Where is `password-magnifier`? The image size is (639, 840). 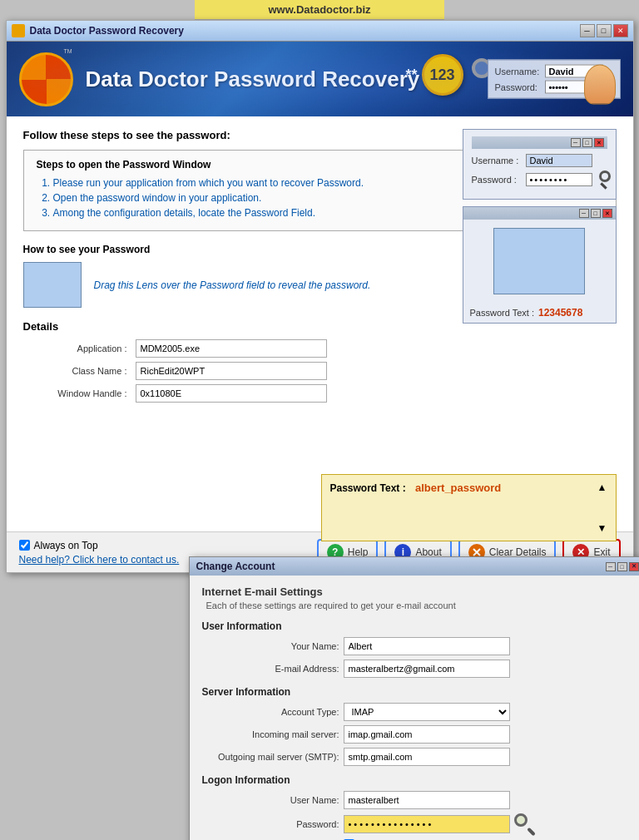 password-magnifier is located at coordinates (525, 824).